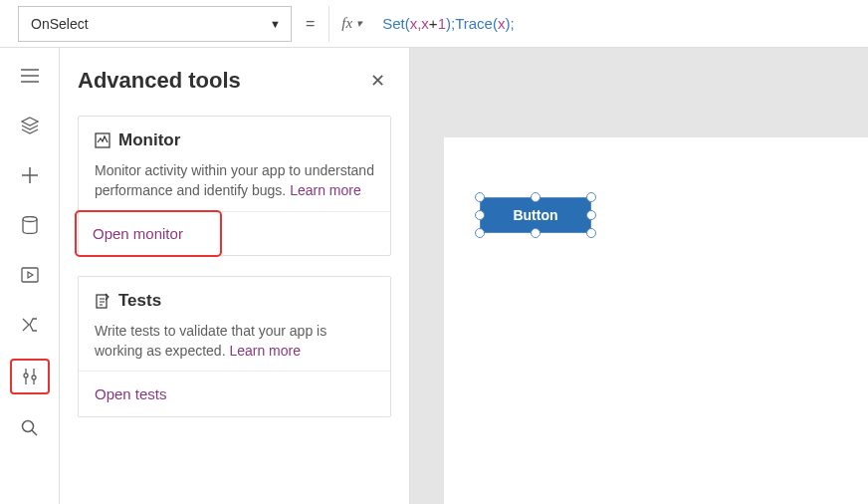  What do you see at coordinates (103, 140) in the screenshot?
I see `monitor-icon` at bounding box center [103, 140].